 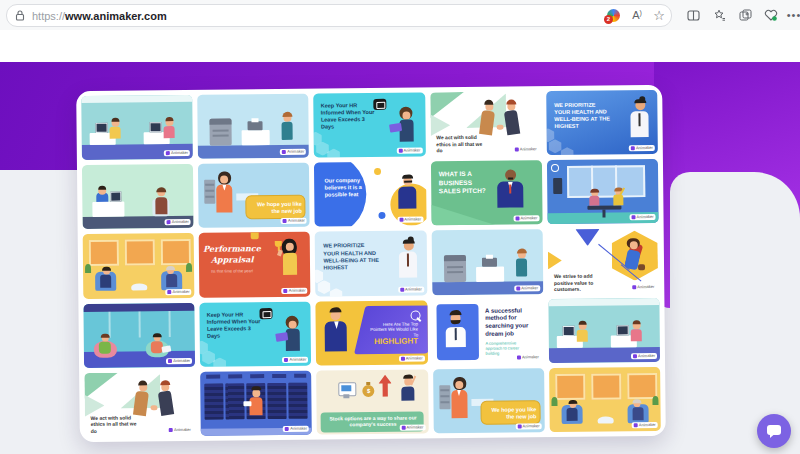 I want to click on person, so click(x=293, y=324).